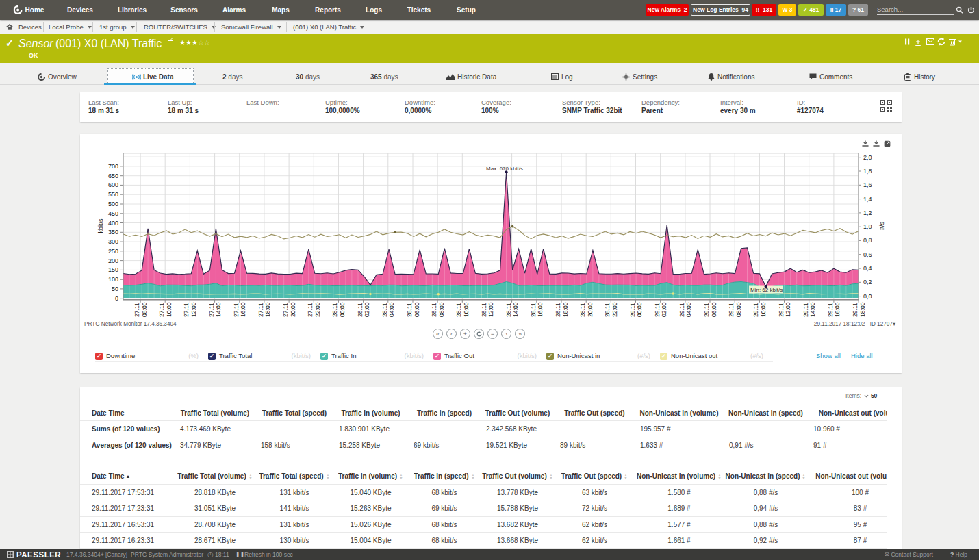 Image resolution: width=979 pixels, height=560 pixels. I want to click on svg-text: 27.1118:00, so click(264, 309).